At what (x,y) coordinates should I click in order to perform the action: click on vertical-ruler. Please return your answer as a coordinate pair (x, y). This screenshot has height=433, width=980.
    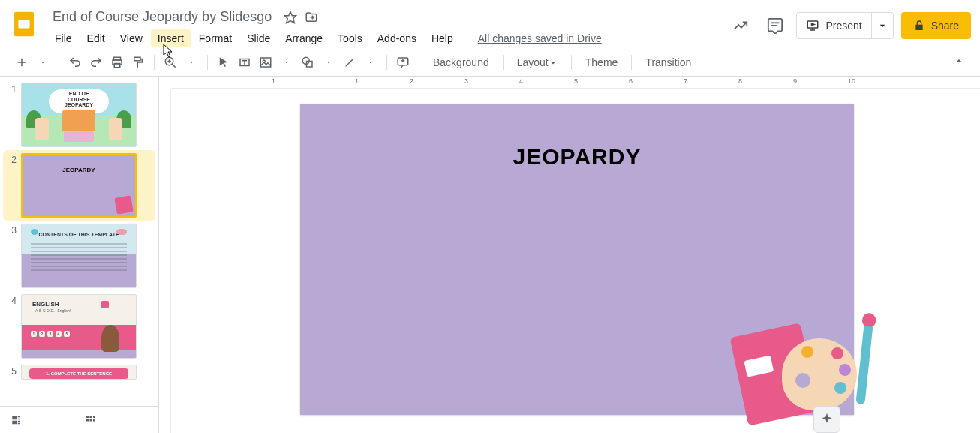
    Looking at the image, I should click on (165, 261).